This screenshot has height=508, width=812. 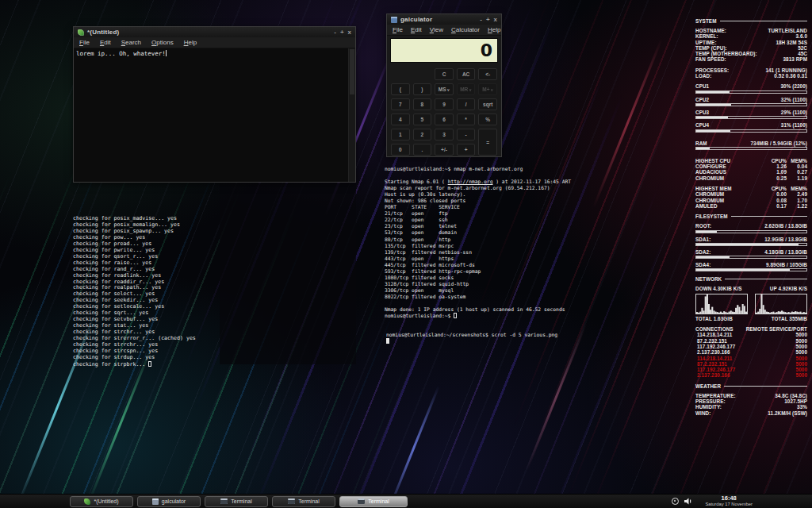 What do you see at coordinates (752, 240) in the screenshot?
I see `meter-label: SDA1:12.9GIB / 13.8GIB` at bounding box center [752, 240].